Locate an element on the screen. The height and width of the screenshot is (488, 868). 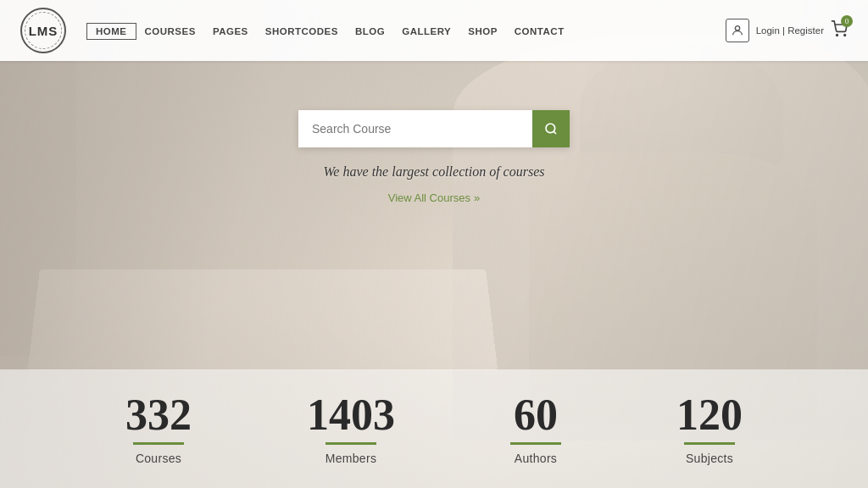
nav-link-home: HOME is located at coordinates (112, 31).